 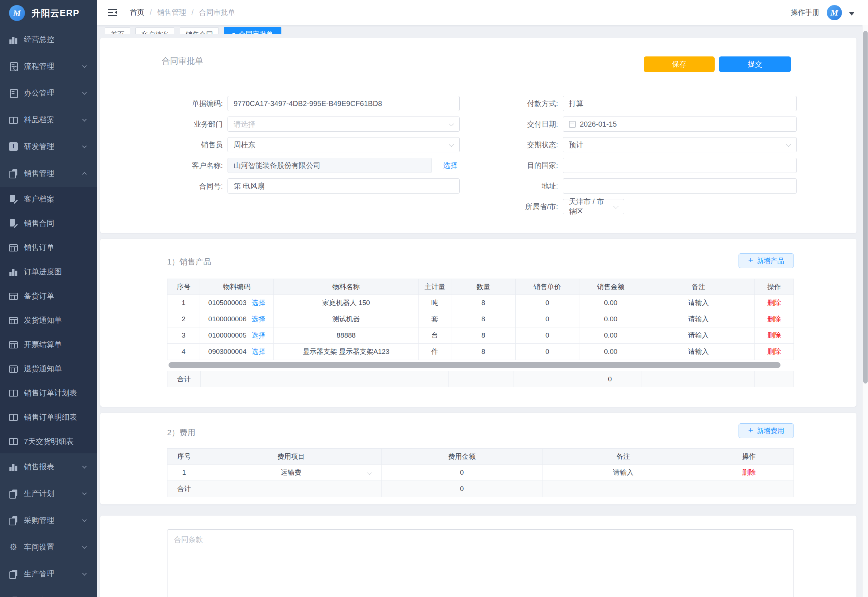 I want to click on sidebar-item-return-notice: 退货通知单, so click(x=49, y=369).